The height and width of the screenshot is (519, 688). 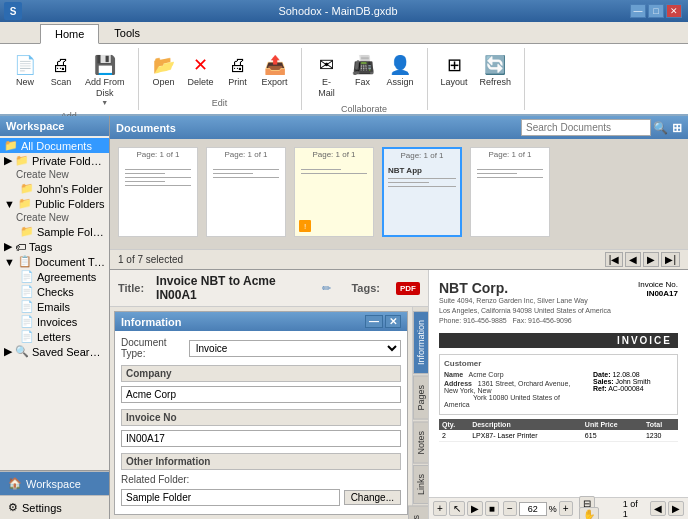 I want to click on layout-button: ⊞ Layout, so click(x=454, y=70).